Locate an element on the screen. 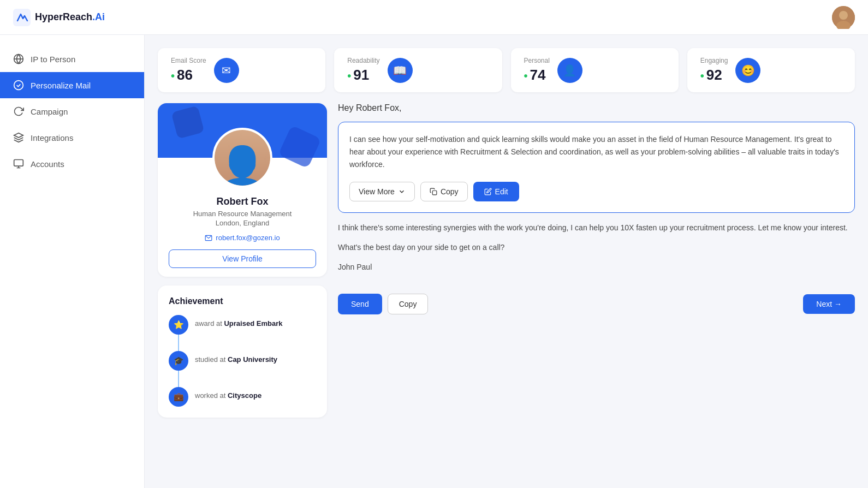 The height and width of the screenshot is (488, 868). score-cards-row: Email Score 86 ✉ Readability 91 📖 Person… is located at coordinates (507, 70).